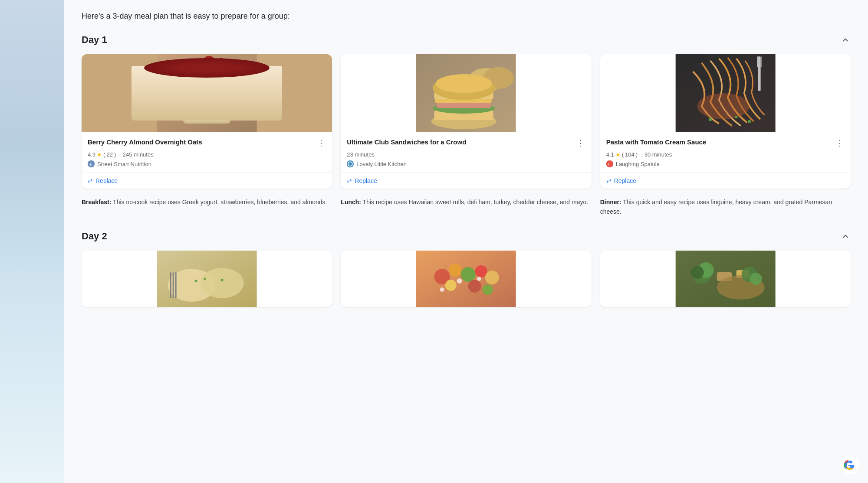 The height and width of the screenshot is (483, 868). What do you see at coordinates (475, 202) in the screenshot?
I see `lunch-text: This recipe uses Hawaiian sweet rolls, d…` at bounding box center [475, 202].